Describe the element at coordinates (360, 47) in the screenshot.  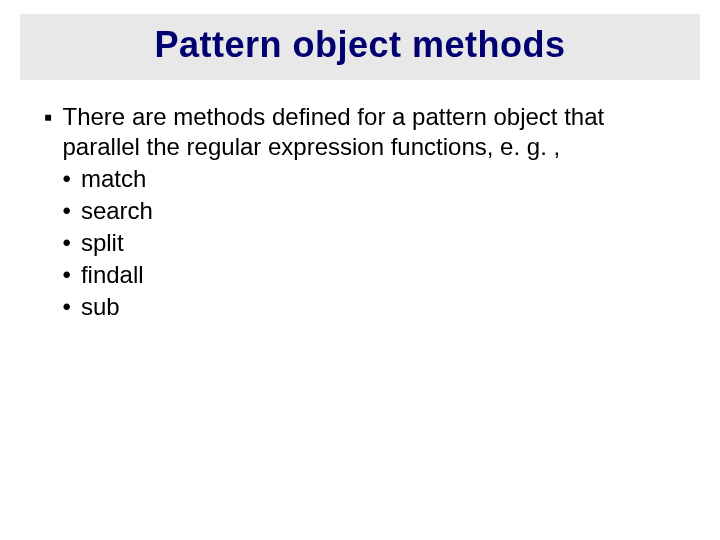
I see `title-band: Pattern object methods` at that location.